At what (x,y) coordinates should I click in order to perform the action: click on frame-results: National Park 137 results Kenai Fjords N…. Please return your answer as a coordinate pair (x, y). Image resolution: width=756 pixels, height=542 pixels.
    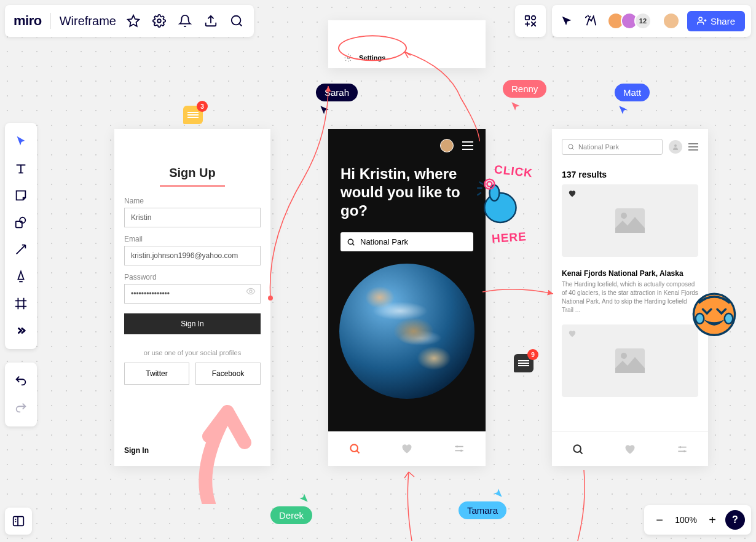
    Looking at the image, I should click on (630, 297).